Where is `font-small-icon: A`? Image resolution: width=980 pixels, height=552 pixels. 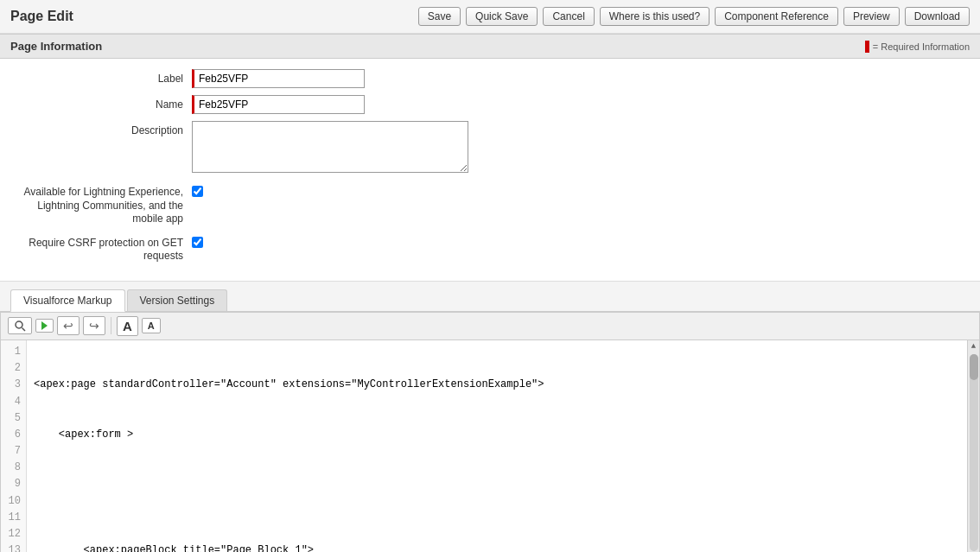
font-small-icon: A is located at coordinates (151, 326).